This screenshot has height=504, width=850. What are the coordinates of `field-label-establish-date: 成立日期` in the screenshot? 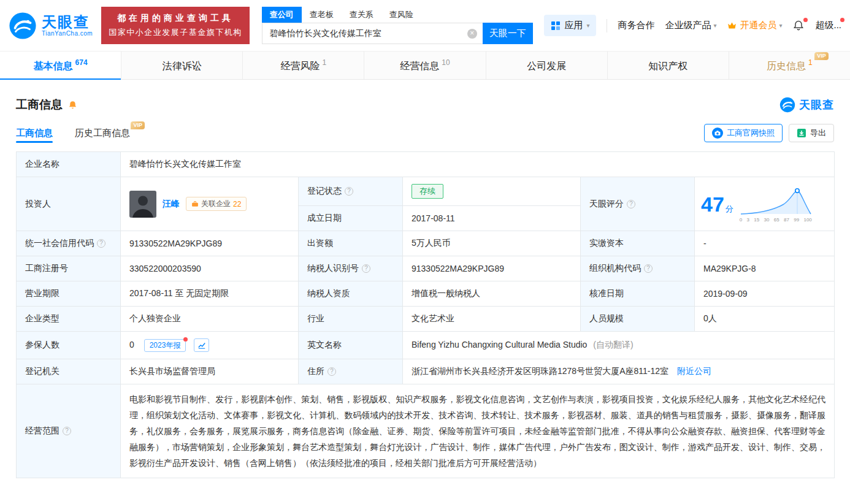 It's located at (351, 218).